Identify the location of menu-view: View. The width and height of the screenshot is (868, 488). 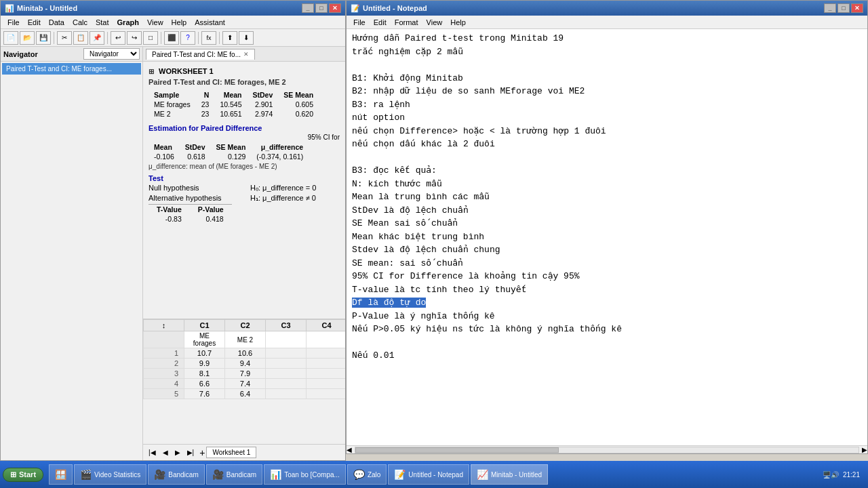
(155, 22).